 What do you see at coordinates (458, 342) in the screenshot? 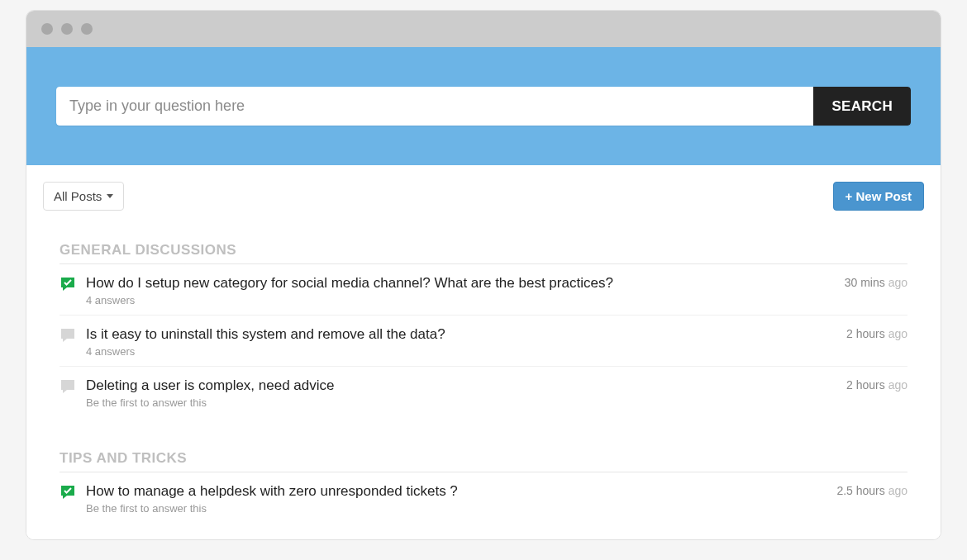
I see `post-main: Is it easy to uninstall this system and …` at bounding box center [458, 342].